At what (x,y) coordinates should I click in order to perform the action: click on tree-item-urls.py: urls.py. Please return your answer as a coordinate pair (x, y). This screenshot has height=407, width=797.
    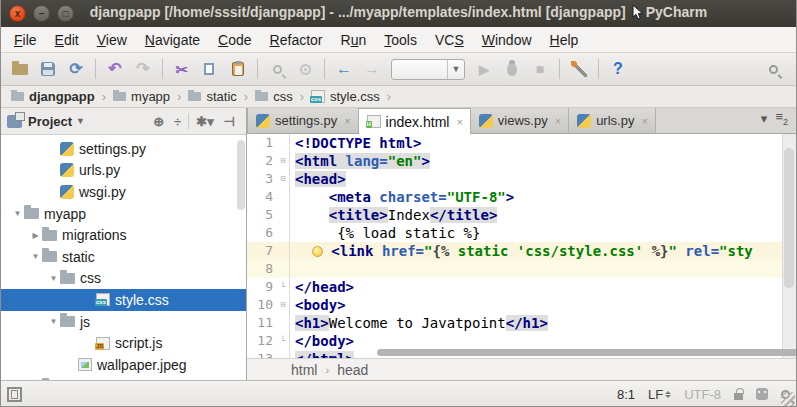
    Looking at the image, I should click on (124, 171).